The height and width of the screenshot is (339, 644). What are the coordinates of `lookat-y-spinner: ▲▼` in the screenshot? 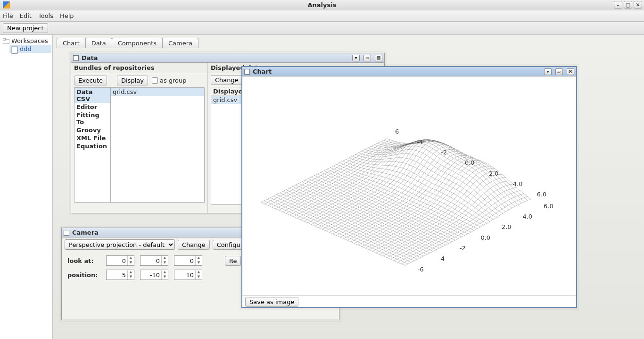 It's located at (154, 261).